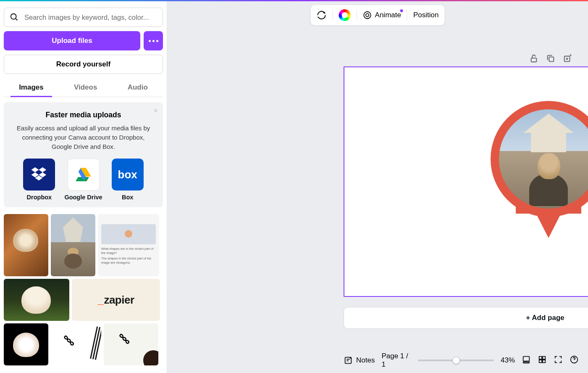 The width and height of the screenshot is (588, 373). What do you see at coordinates (551, 59) in the screenshot?
I see `duplicate-page-button` at bounding box center [551, 59].